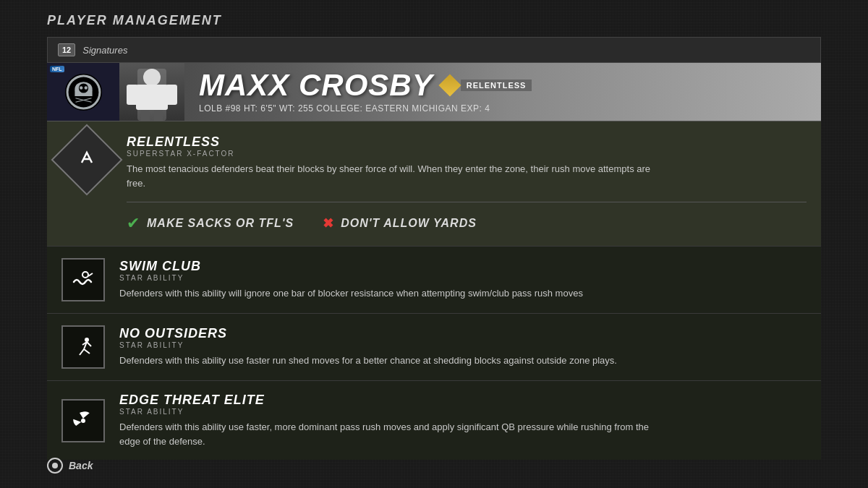  What do you see at coordinates (67, 50) in the screenshot?
I see `signatures-badge: 12` at bounding box center [67, 50].